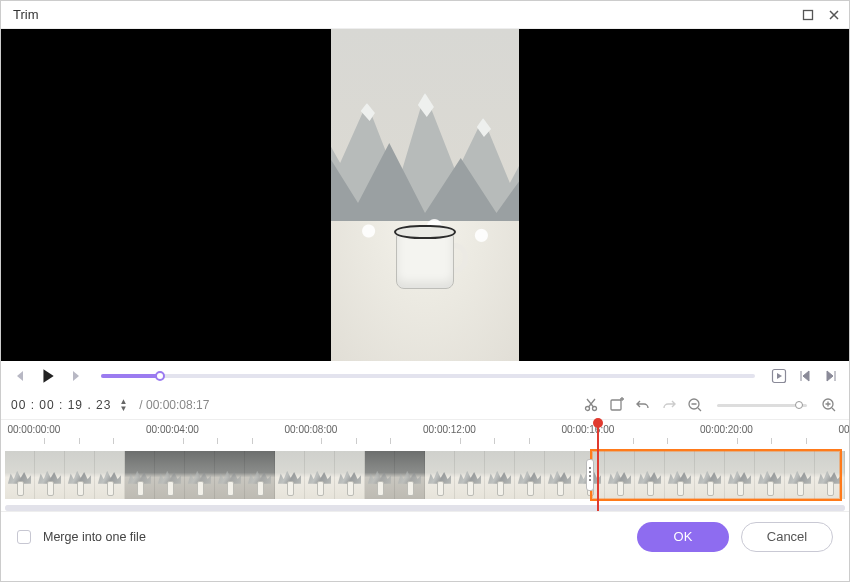 The height and width of the screenshot is (582, 850). Describe the element at coordinates (588, 430) in the screenshot. I see `ruler-tick: 00:00:16:00` at that location.